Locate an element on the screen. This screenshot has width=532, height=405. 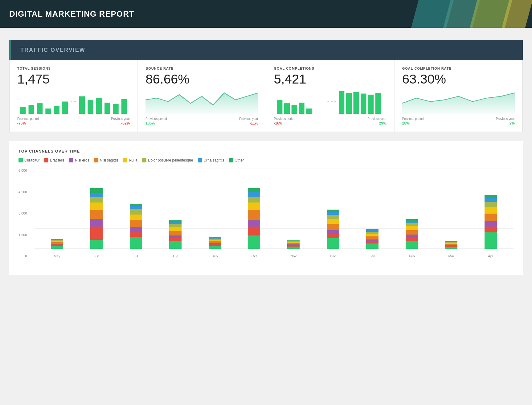
metric-label-0: TOTAL SESSIONS is located at coordinates (73, 68).